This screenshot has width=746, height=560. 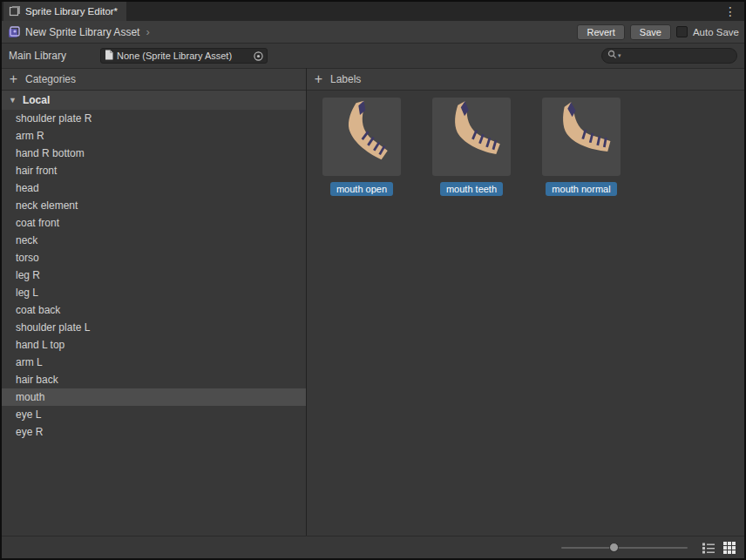 What do you see at coordinates (153, 171) in the screenshot?
I see `category-row: hair front` at bounding box center [153, 171].